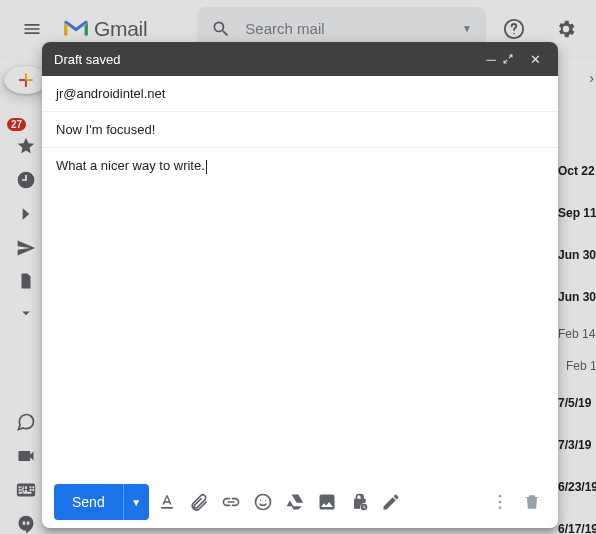 This screenshot has width=596, height=534. Describe the element at coordinates (300, 130) in the screenshot. I see `subject-field: Now I'm focused!` at that location.